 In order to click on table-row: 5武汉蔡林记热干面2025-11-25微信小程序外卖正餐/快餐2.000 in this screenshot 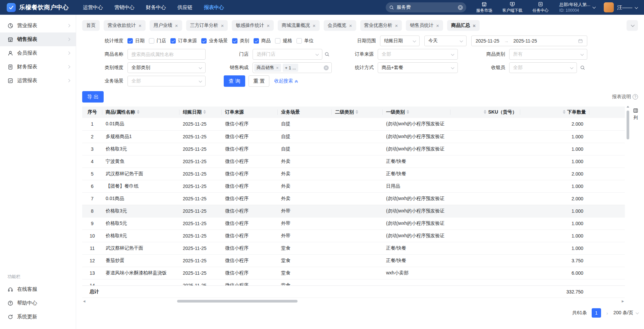, I will do `click(354, 174)`.